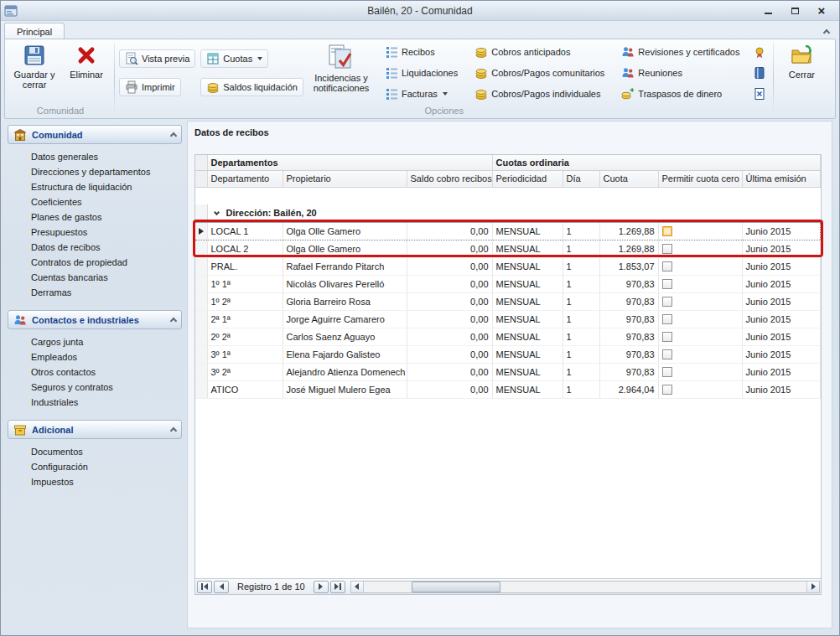  Describe the element at coordinates (345, 231) in the screenshot. I see `cell-propietario: Olga Olle Gamero` at that location.